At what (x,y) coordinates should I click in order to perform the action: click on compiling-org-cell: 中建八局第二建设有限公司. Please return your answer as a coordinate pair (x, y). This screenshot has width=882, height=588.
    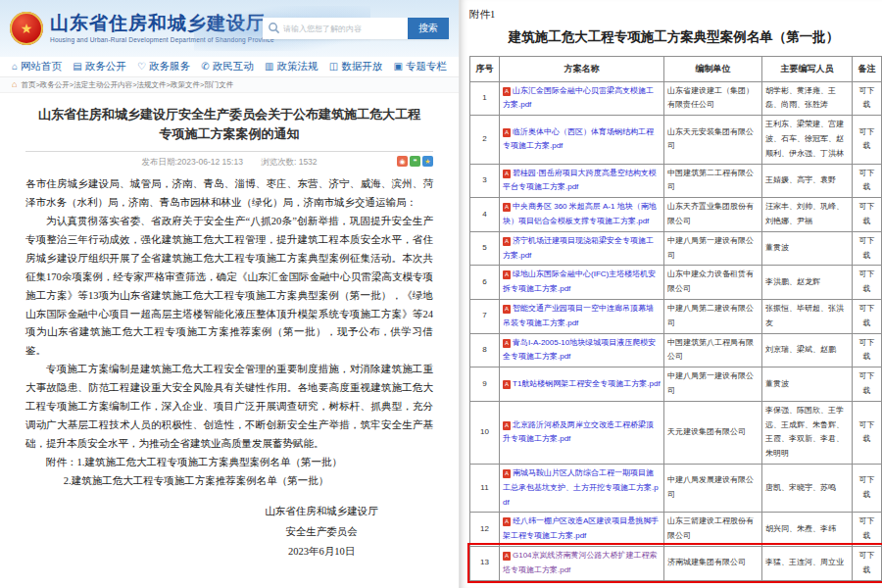
    Looking at the image, I should click on (713, 318).